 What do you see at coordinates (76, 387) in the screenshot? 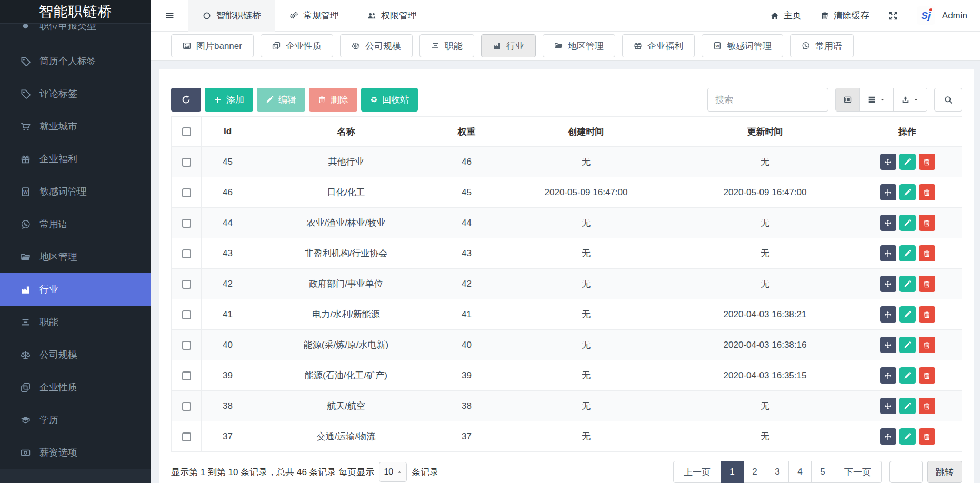
I see `sidebar-item-11: 企业性质` at bounding box center [76, 387].